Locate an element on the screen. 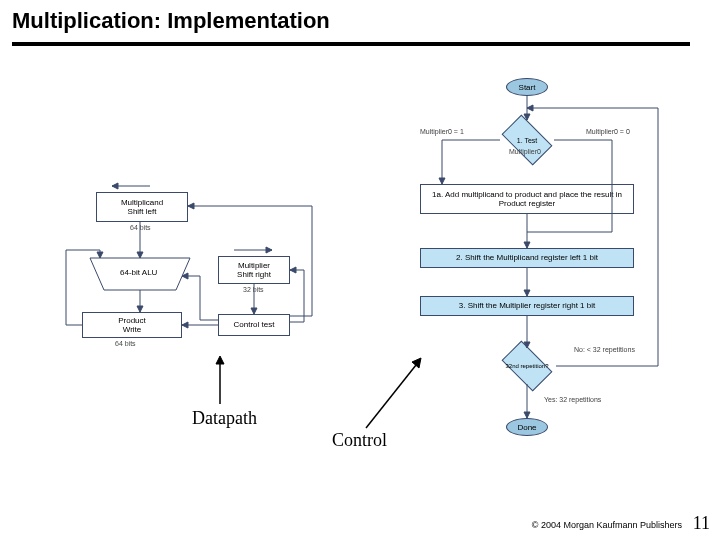  rep-no-label: No: < 32 repetitions is located at coordinates (604, 350).